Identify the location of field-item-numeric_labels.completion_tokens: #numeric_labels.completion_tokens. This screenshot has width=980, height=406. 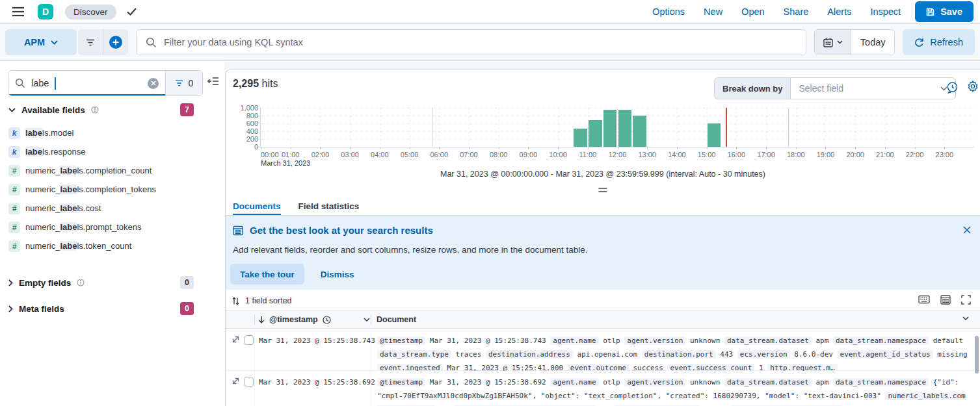
(113, 190).